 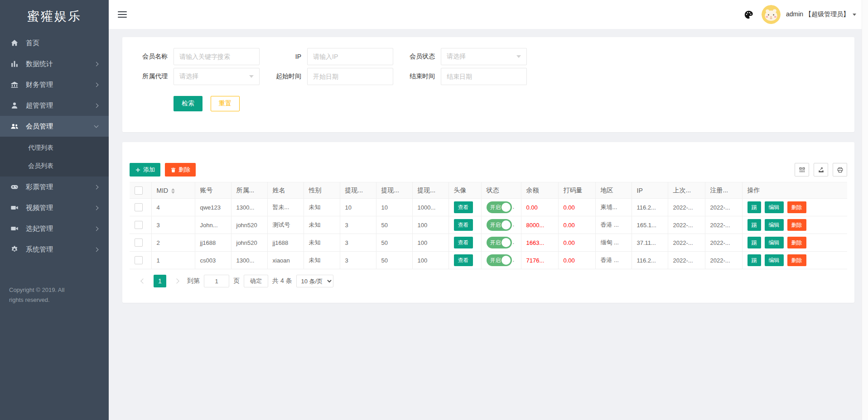 What do you see at coordinates (173, 191) in the screenshot?
I see `sort-icon` at bounding box center [173, 191].